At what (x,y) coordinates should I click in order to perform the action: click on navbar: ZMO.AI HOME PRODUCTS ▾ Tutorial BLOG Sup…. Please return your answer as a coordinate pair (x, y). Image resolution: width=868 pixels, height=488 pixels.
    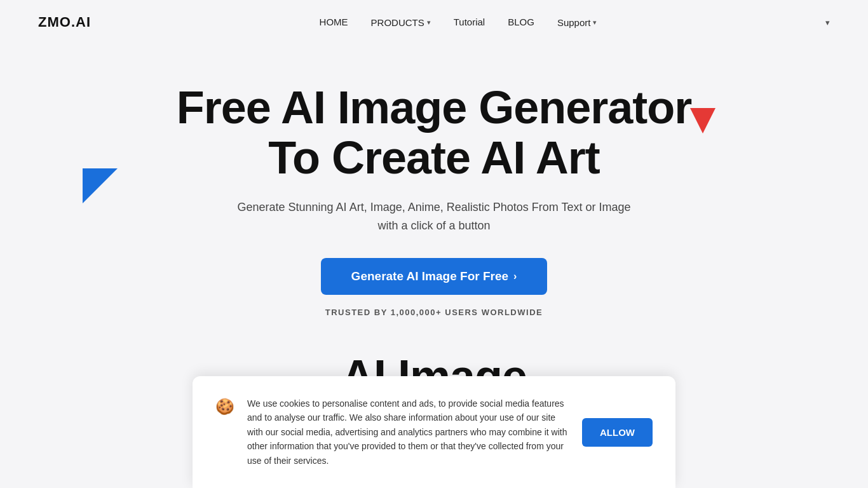
    Looking at the image, I should click on (434, 22).